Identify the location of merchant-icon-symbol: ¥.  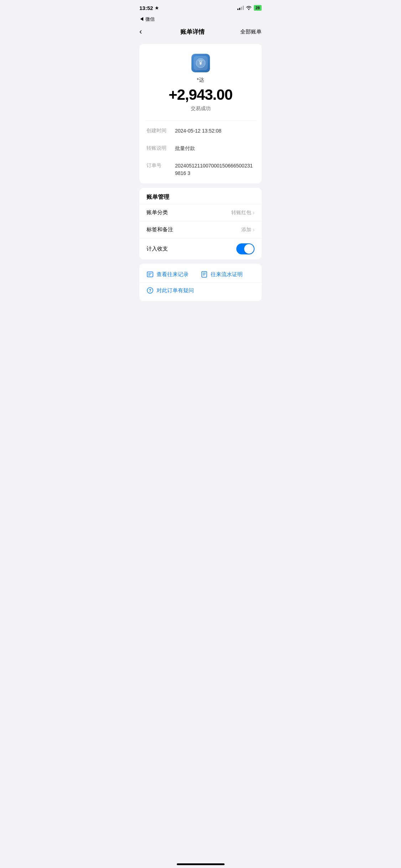
(201, 63).